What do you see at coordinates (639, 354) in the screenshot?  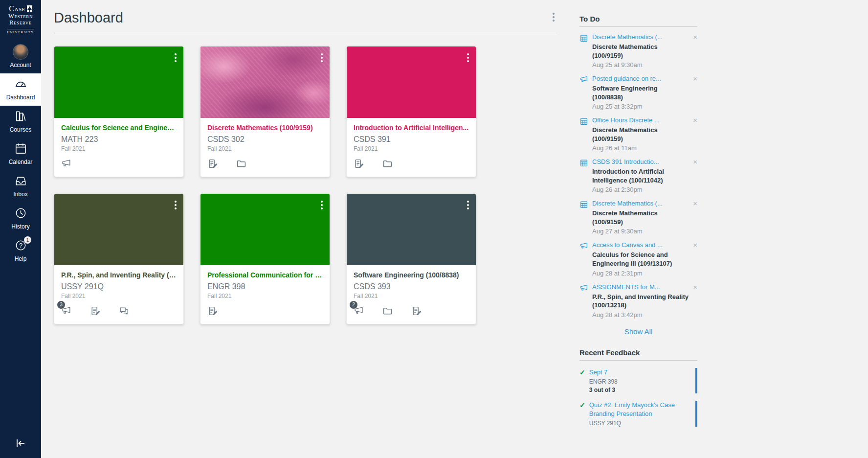 I see `recent-feedback-heading: Recent Feedback` at bounding box center [639, 354].